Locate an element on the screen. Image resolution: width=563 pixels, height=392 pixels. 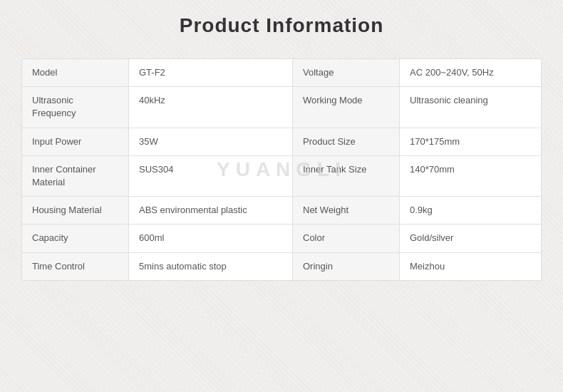
table-row: Model GT-F2 Voltage AC 200~240V, 50Hz is located at coordinates (282, 73).